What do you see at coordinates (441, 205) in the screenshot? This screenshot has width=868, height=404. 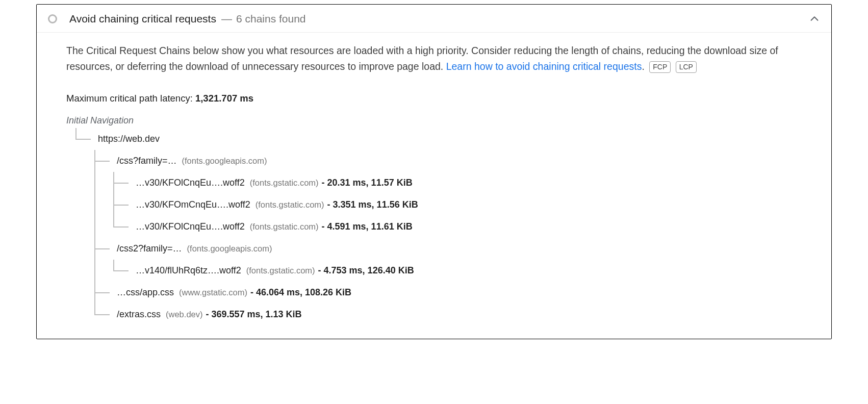 I see `tree-row: …v30/KFOmCnqEu….woff2 (fonts.gstatic.com…` at bounding box center [441, 205].